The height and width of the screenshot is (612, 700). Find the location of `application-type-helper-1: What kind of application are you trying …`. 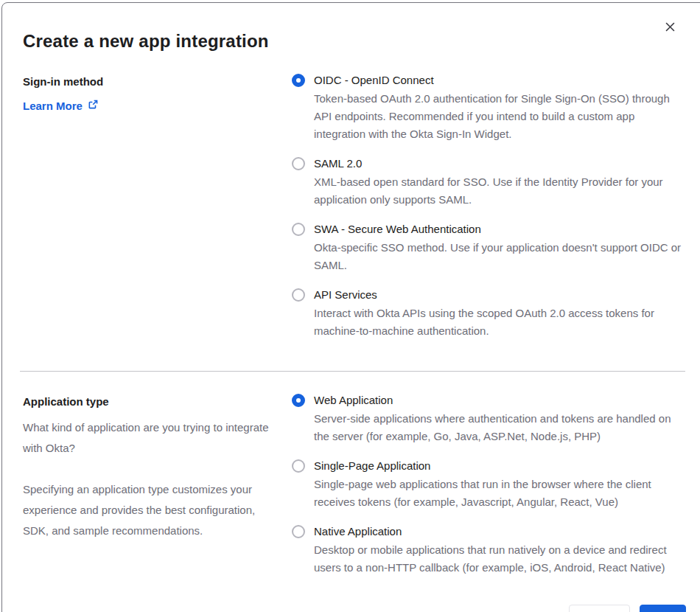

application-type-helper-1: What kind of application are you trying … is located at coordinates (149, 438).